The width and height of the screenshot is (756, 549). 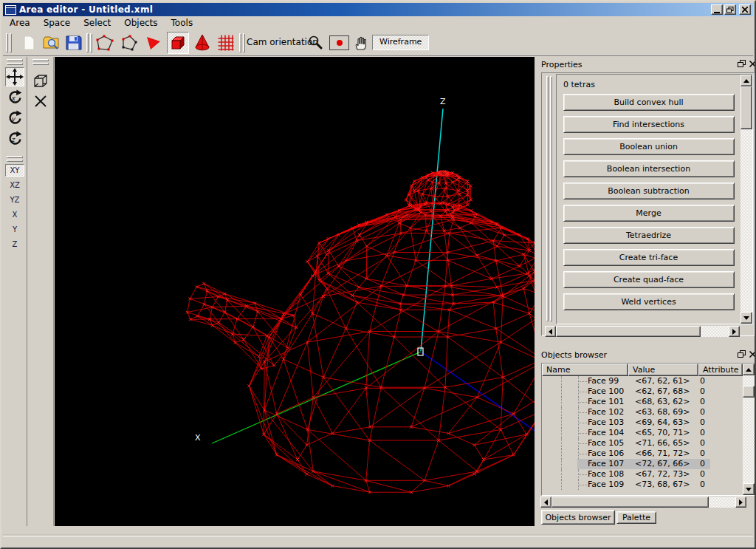 I want to click on weld-vertices-button: Weld vertices, so click(x=649, y=301).